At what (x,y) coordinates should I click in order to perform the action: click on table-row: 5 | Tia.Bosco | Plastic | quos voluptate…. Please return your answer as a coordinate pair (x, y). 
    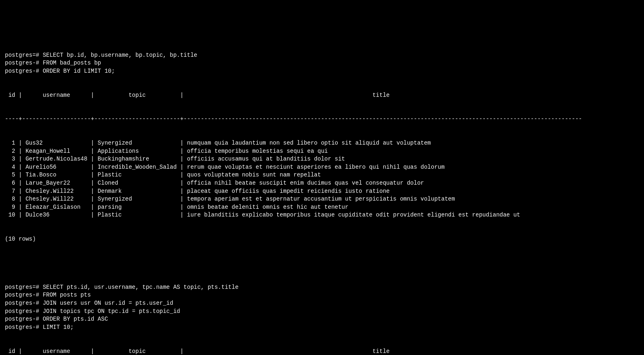
    Looking at the image, I should click on (322, 175).